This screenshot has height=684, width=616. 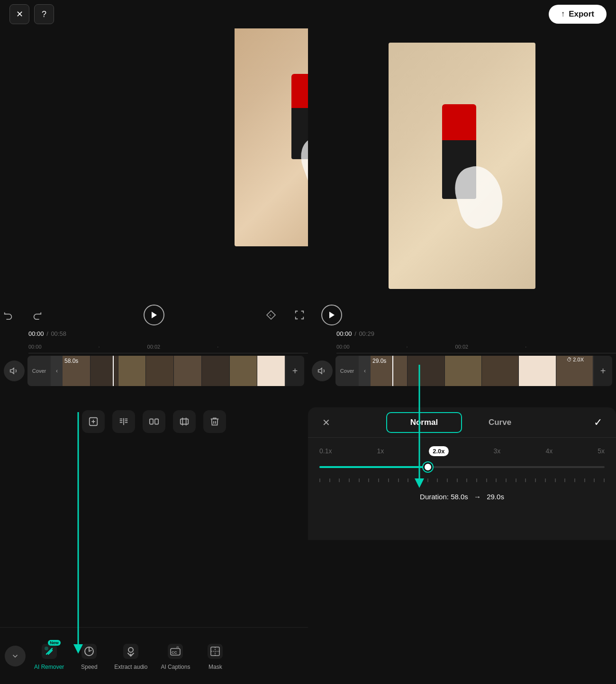 I want to click on fullscreen-button, so click(x=299, y=315).